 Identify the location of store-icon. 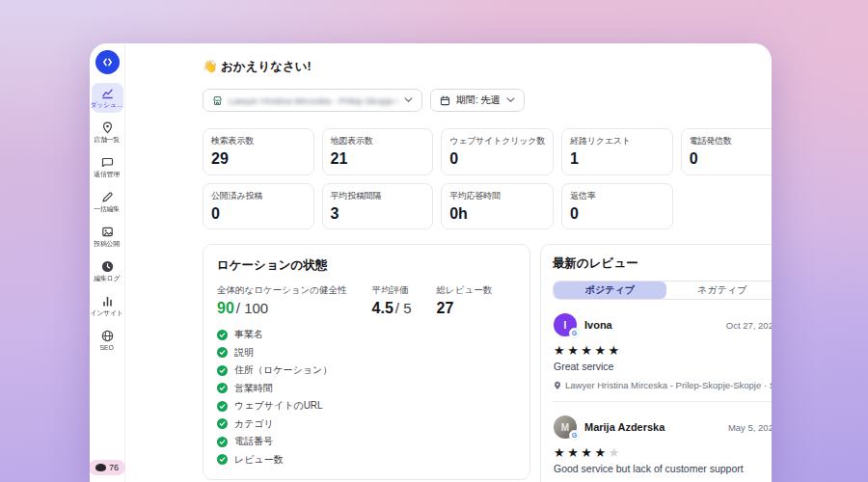
(218, 100).